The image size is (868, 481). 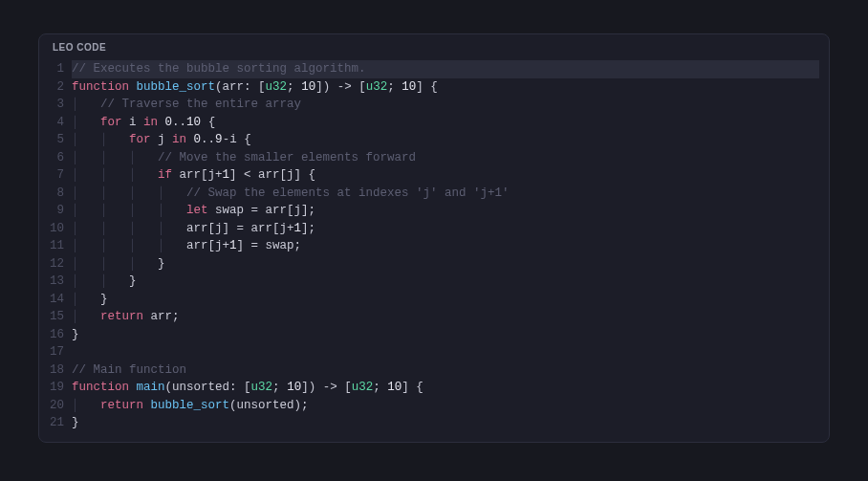 What do you see at coordinates (54, 281) in the screenshot?
I see `line-number: 13` at bounding box center [54, 281].